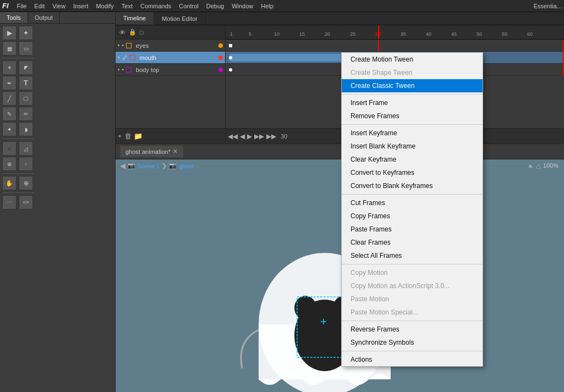 This screenshot has height=392, width=564. I want to click on ctx-remove-frames: Remove Frames, so click(412, 116).